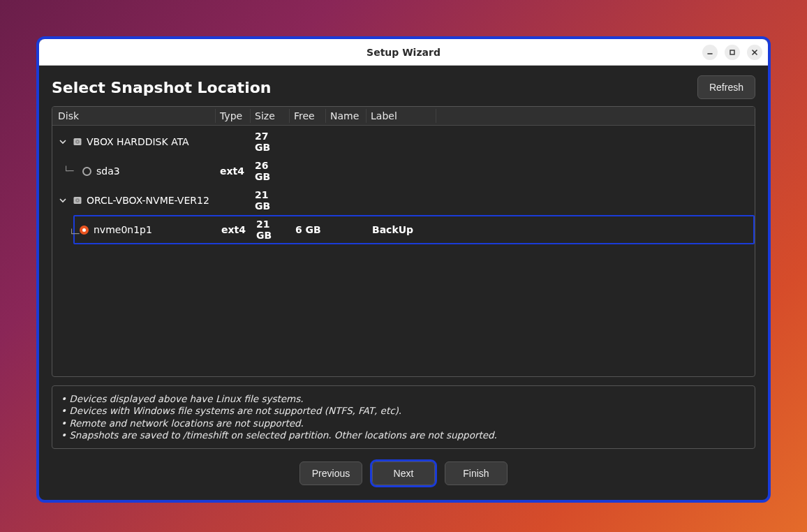 This screenshot has height=532, width=807. Describe the element at coordinates (331, 473) in the screenshot. I see `previous-button: Previous` at that location.